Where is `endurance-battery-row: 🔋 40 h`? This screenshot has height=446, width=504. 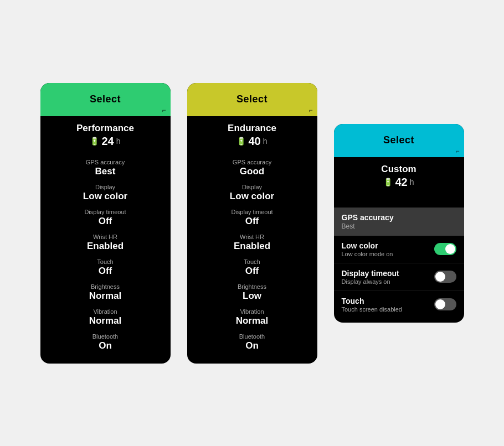
endurance-battery-row: 🔋 40 h is located at coordinates (253, 142).